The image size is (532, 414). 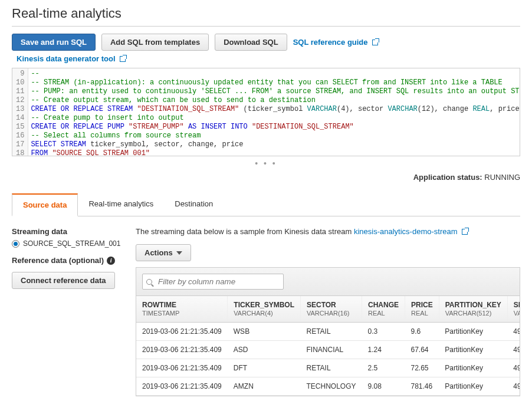 I want to click on filter-input, so click(x=213, y=282).